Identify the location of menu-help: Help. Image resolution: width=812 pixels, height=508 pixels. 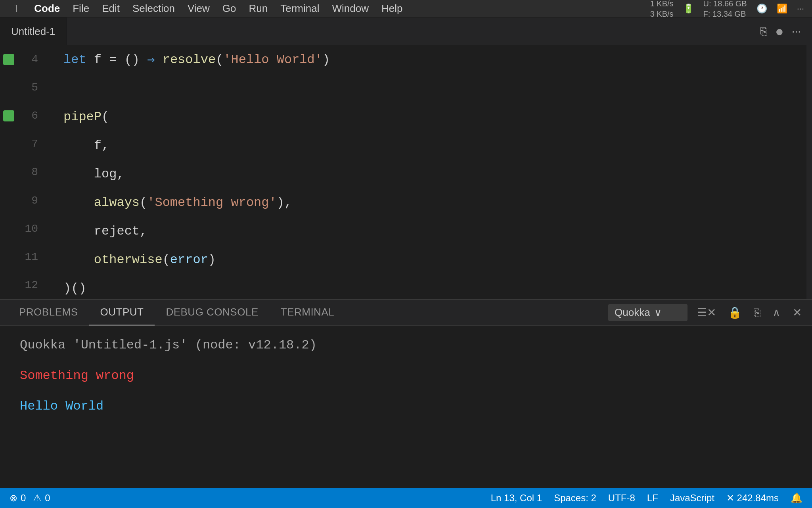
(392, 9).